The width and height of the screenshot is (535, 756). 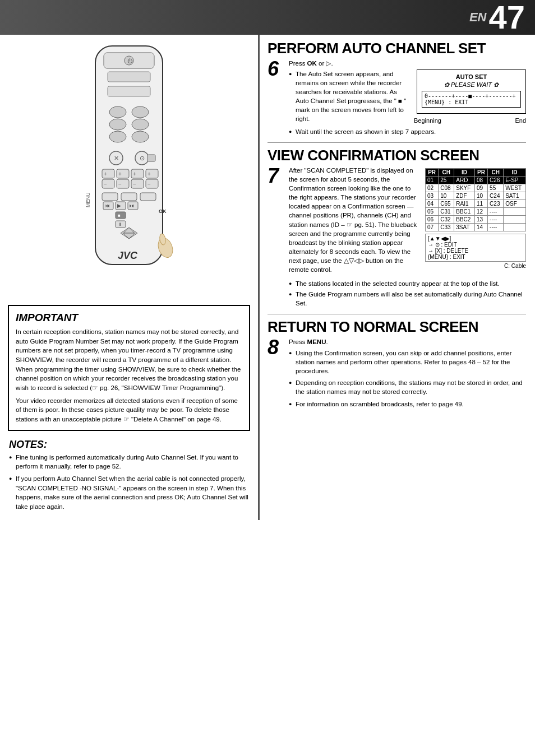 I want to click on cell-0-5: E-SP, so click(x=515, y=180).